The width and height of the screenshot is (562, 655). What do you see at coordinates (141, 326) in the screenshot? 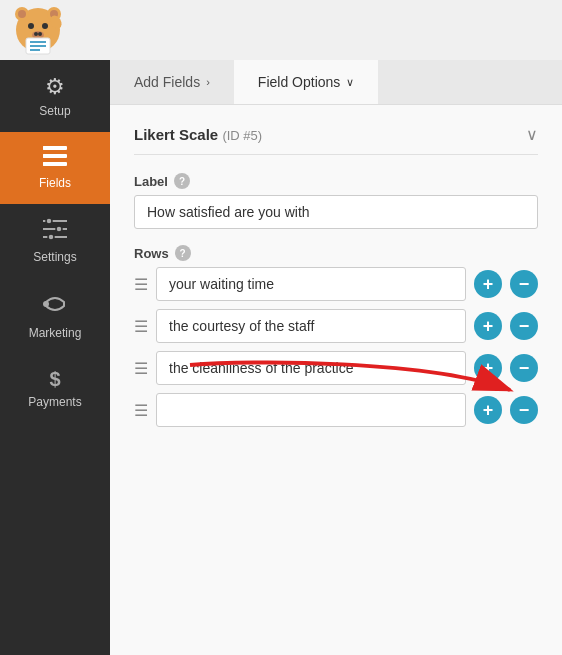
I see `drag-handle-2: ☰` at bounding box center [141, 326].